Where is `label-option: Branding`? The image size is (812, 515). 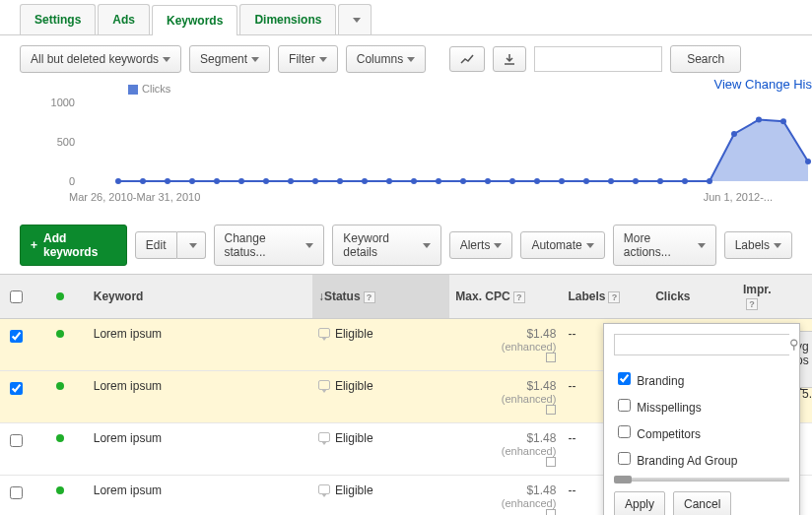
label-option: Branding is located at coordinates (702, 378).